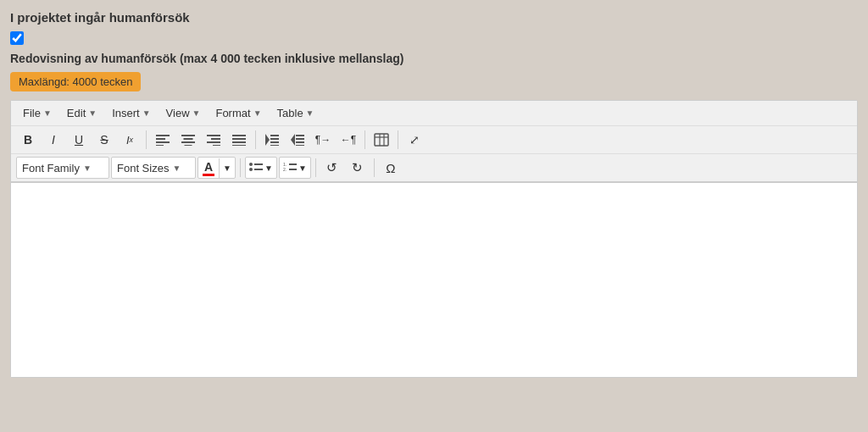 This screenshot has height=432, width=868. Describe the element at coordinates (75, 81) in the screenshot. I see `max-length-badge: Maxlängd: 4000 tecken` at that location.